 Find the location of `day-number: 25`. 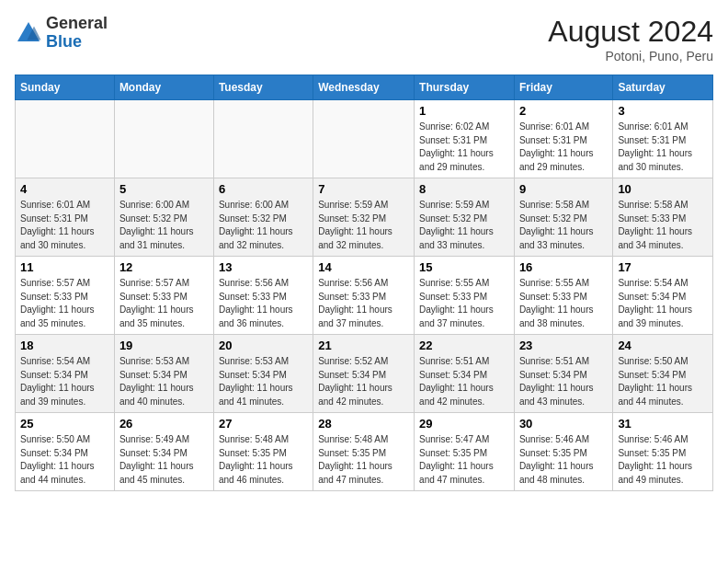

day-number: 25 is located at coordinates (64, 423).